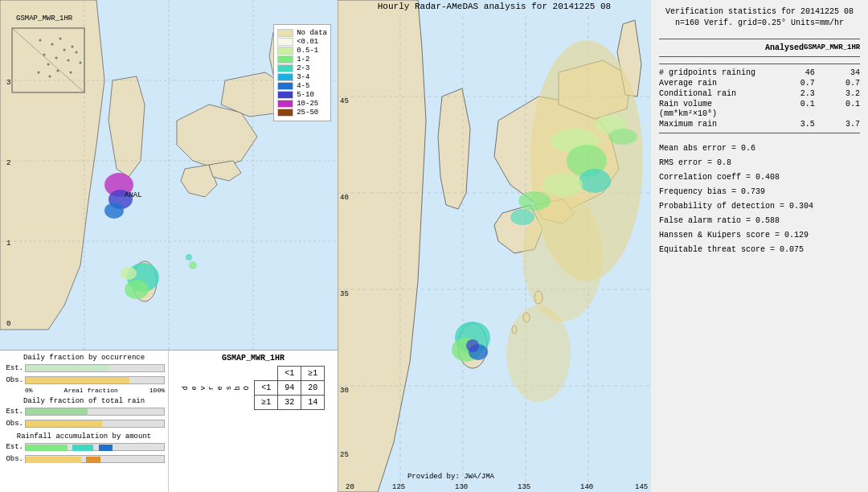 The image size is (868, 492). What do you see at coordinates (760, 192) in the screenshot?
I see `metric-3: Frequency bias = 0.739` at bounding box center [760, 192].